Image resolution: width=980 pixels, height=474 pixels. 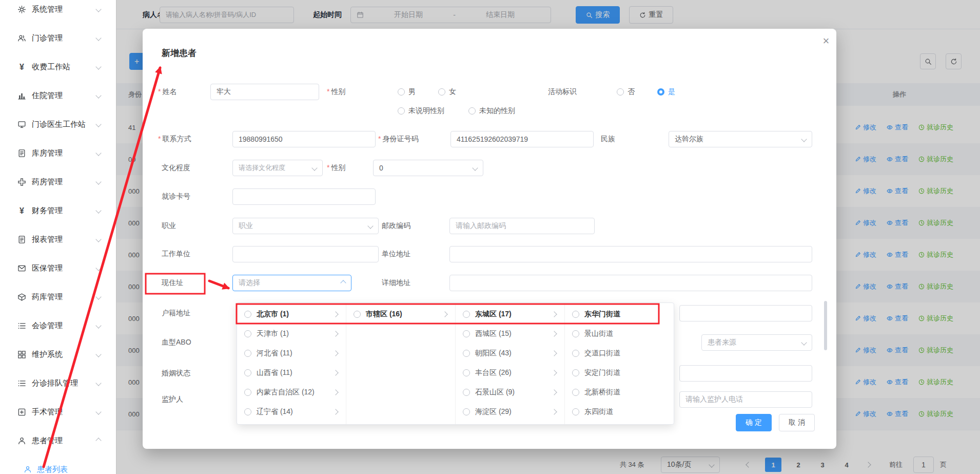 I want to click on yen-glyph: ¥, so click(x=22, y=67).